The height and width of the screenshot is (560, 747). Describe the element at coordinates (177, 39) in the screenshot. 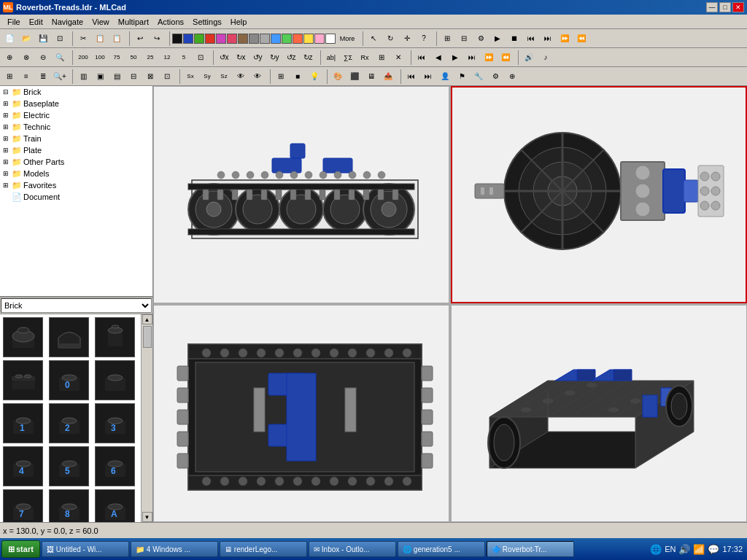

I see `color-black` at that location.